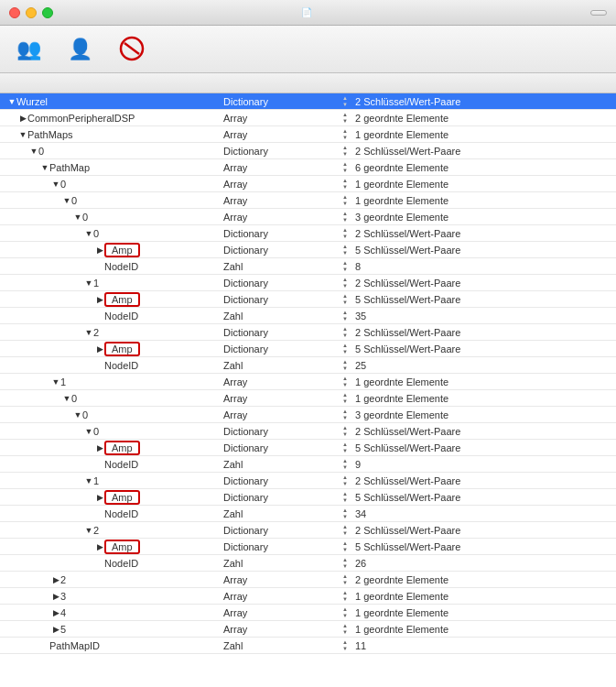  What do you see at coordinates (308, 514) in the screenshot?
I see `table-row: NodeIDZahl▲▼34` at bounding box center [308, 514].